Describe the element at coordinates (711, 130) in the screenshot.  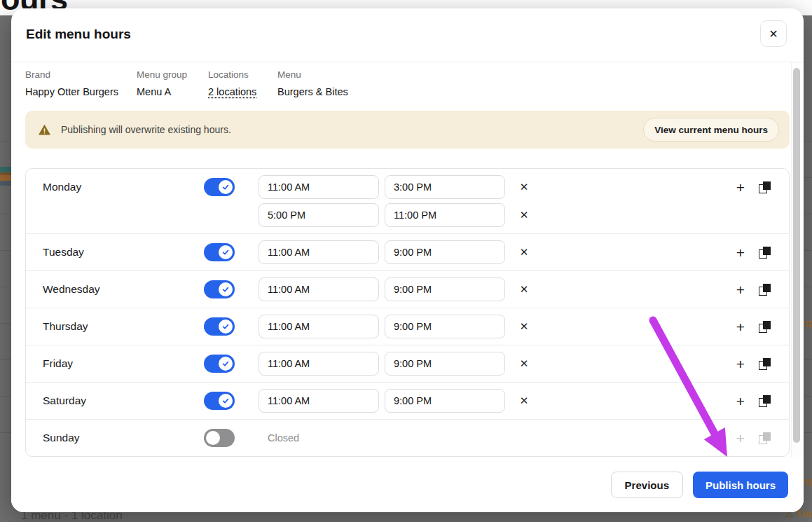
I see `view-current-menu-hours-button: View current menu hours` at that location.